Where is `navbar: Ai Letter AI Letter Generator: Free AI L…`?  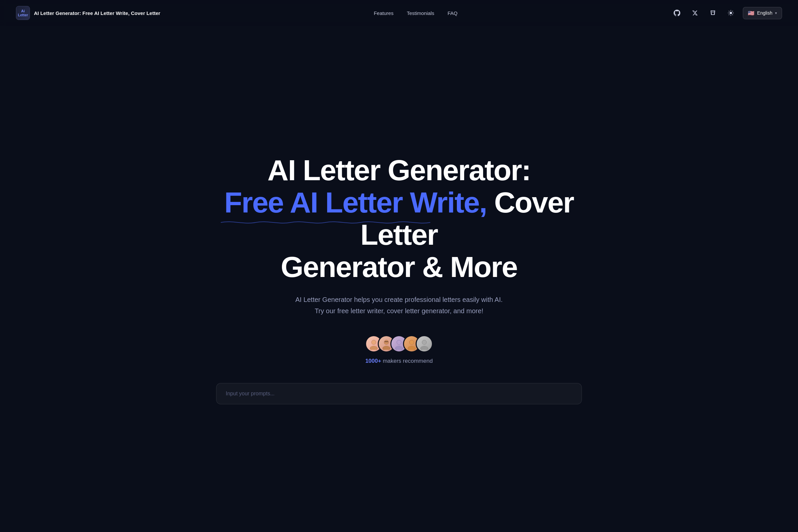 navbar: Ai Letter AI Letter Generator: Free AI L… is located at coordinates (399, 13).